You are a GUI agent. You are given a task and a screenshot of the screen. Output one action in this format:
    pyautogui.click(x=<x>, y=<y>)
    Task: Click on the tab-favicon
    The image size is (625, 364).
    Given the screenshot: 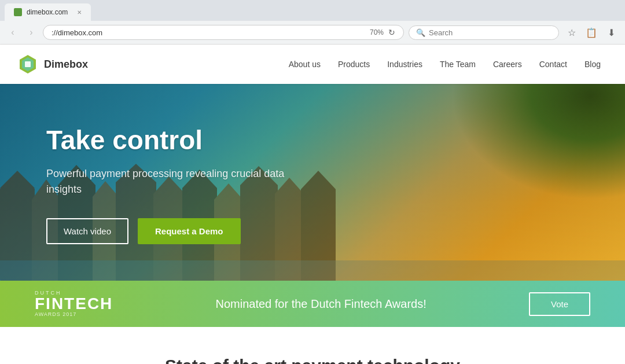 What is the action you would take?
    pyautogui.click(x=18, y=12)
    